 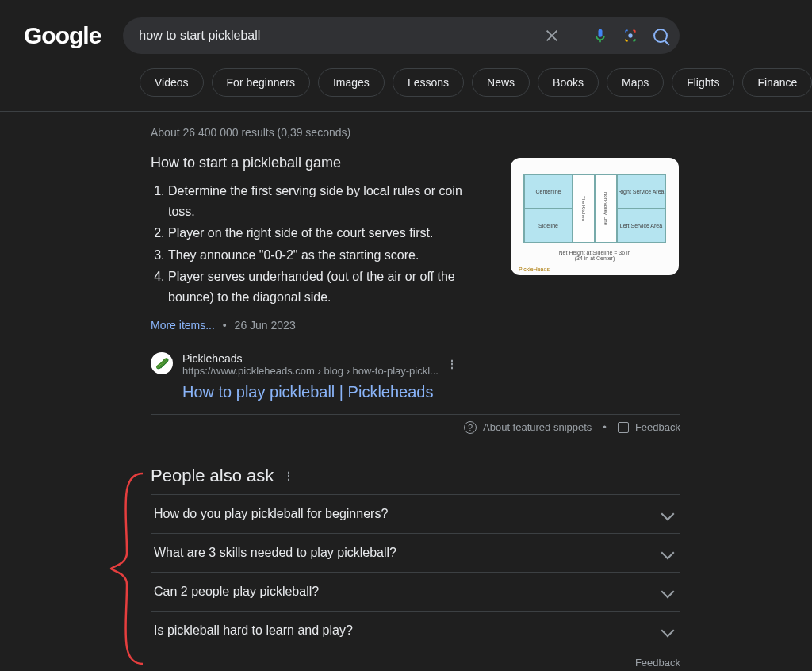 What do you see at coordinates (703, 82) in the screenshot?
I see `chip-flights: Flights` at bounding box center [703, 82].